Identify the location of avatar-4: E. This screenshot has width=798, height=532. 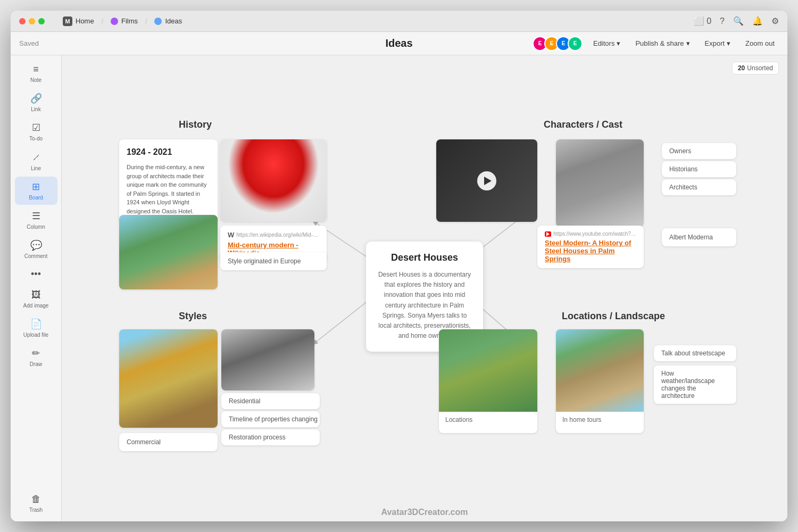
(575, 44).